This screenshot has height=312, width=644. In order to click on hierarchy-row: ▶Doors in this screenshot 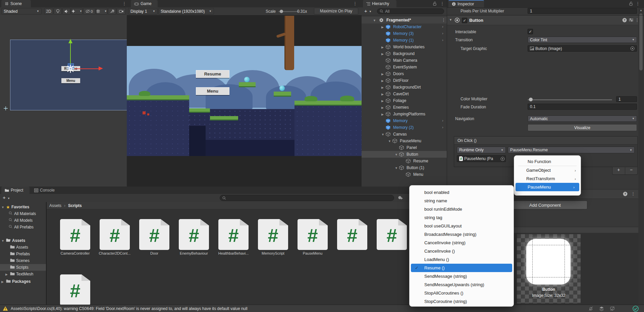, I will do `click(404, 74)`.